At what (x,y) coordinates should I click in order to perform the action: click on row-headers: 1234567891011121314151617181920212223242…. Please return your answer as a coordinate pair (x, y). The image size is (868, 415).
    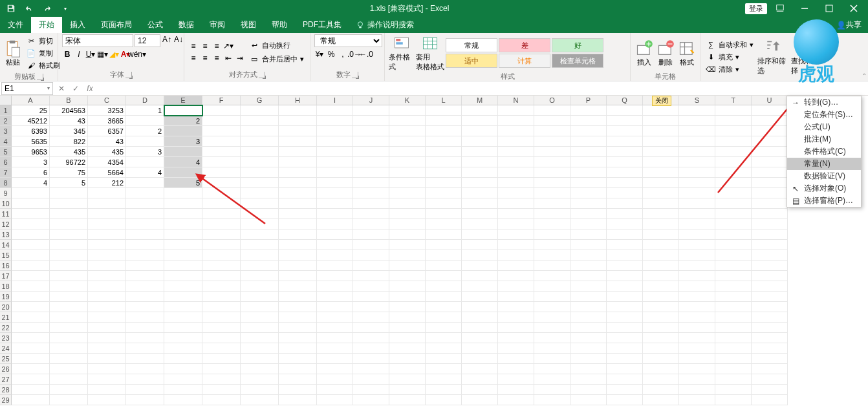
    Looking at the image, I should click on (6, 255).